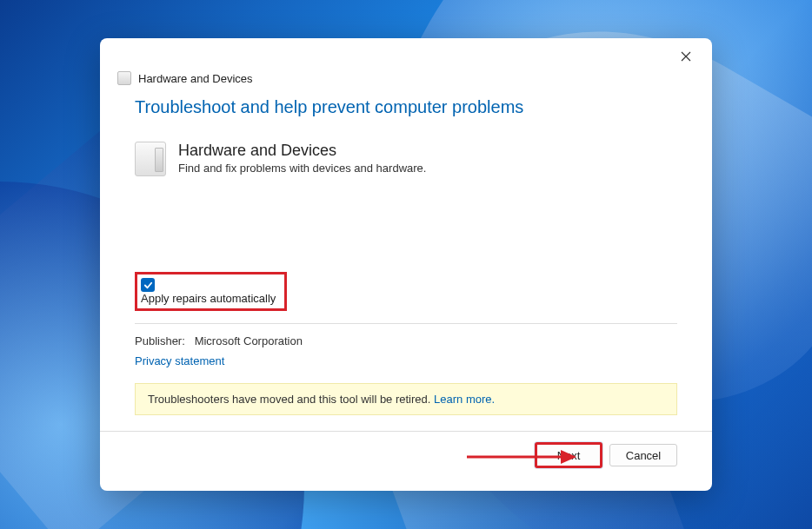 This screenshot has width=812, height=529. I want to click on notice-text: Troubleshooters have moved and this tool…, so click(290, 400).